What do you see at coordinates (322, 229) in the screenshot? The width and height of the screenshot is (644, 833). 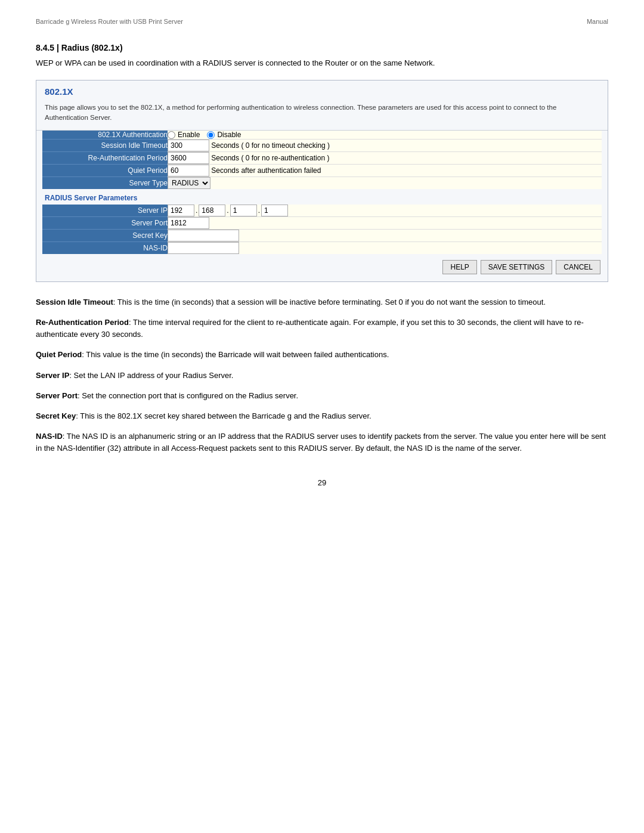 I see `radius-form-section: Server IP . . . Server Port` at bounding box center [322, 229].